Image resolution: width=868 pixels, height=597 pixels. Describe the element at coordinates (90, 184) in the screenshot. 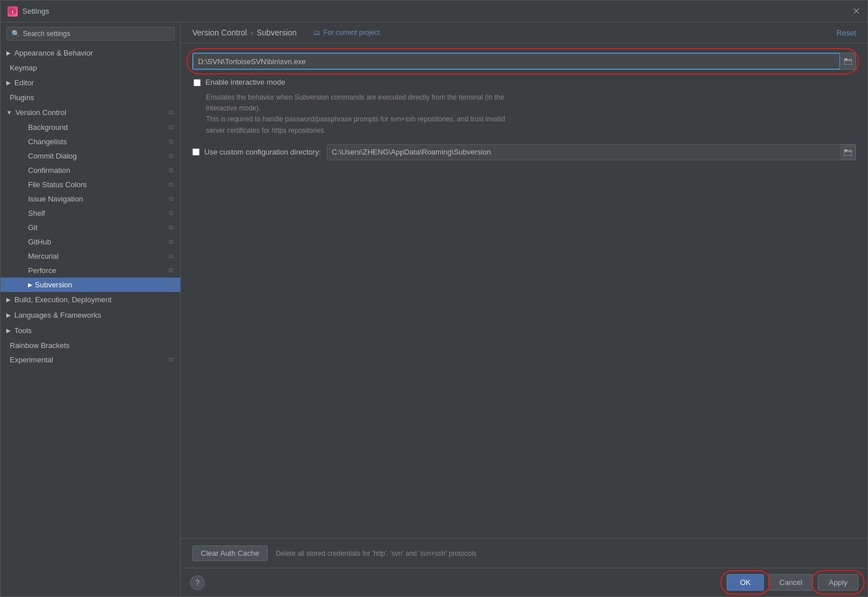

I see `sidebar-item-file-status-colors: File Status Colors ⧉` at that location.